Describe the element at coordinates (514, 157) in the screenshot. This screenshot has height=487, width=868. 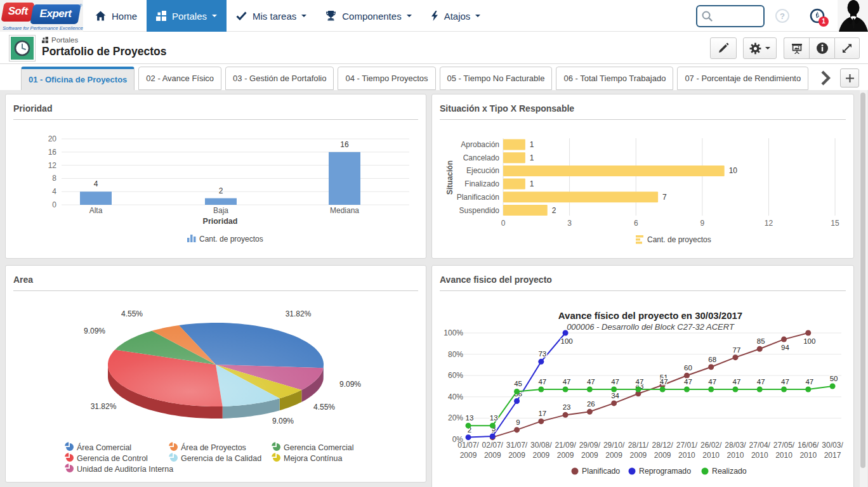
I see `bar-Cancelado` at that location.